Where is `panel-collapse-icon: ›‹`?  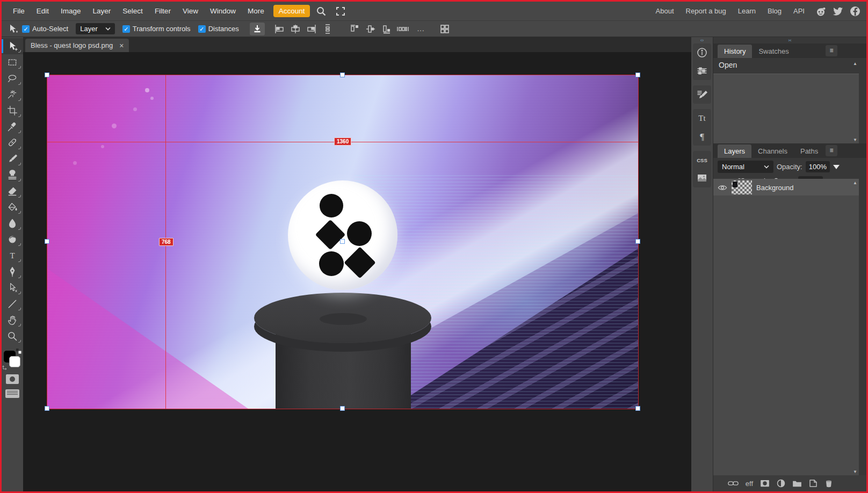
panel-collapse-icon: ›‹ is located at coordinates (790, 40).